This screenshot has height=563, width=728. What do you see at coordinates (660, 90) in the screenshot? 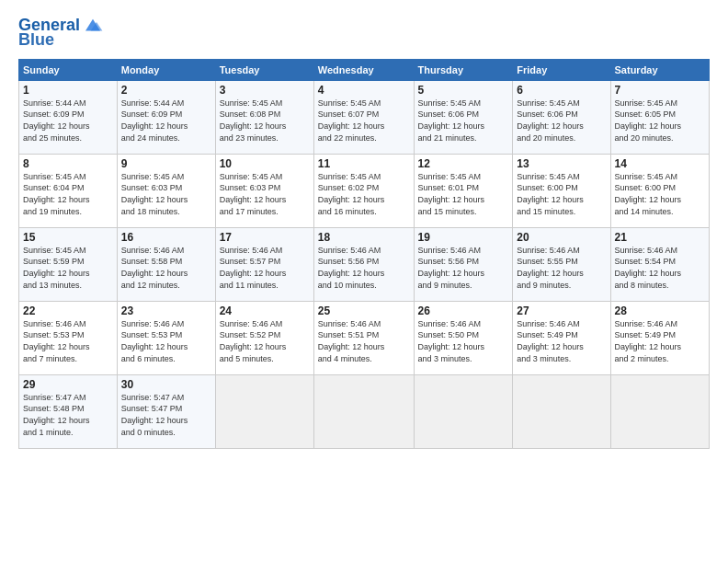
I see `day-number: 7` at bounding box center [660, 90].